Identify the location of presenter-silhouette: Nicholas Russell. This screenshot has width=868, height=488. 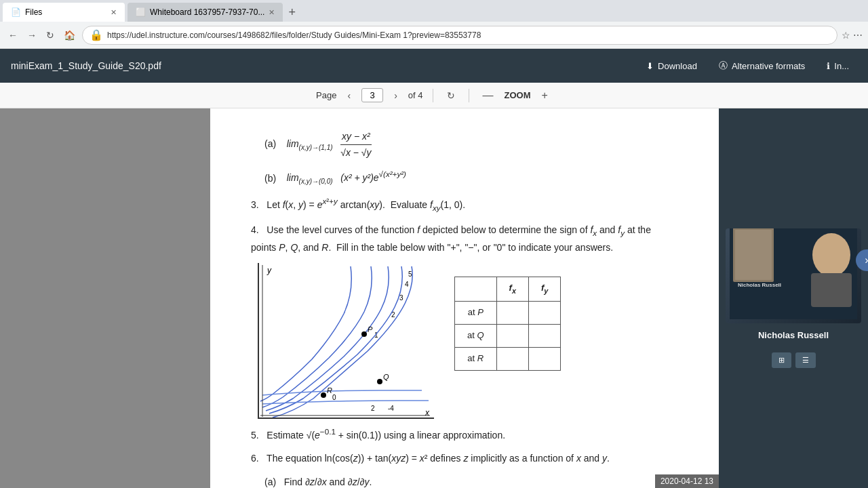
(793, 274).